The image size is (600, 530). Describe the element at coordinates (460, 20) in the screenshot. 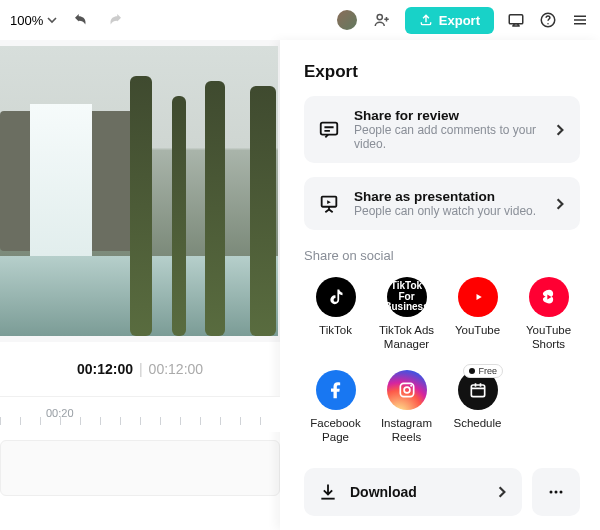

I see `export-button-label: Export` at that location.